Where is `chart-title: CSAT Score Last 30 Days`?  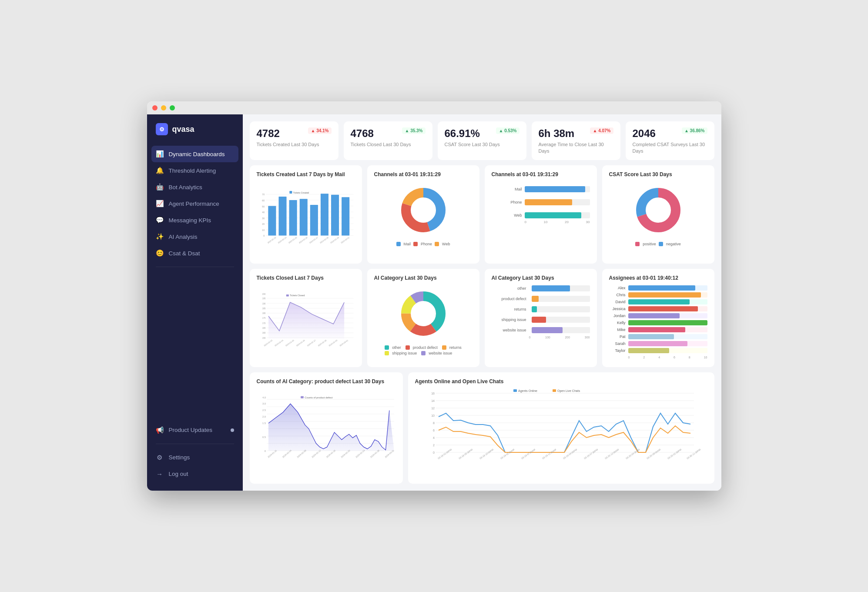
chart-title: CSAT Score Last 30 Days is located at coordinates (658, 174).